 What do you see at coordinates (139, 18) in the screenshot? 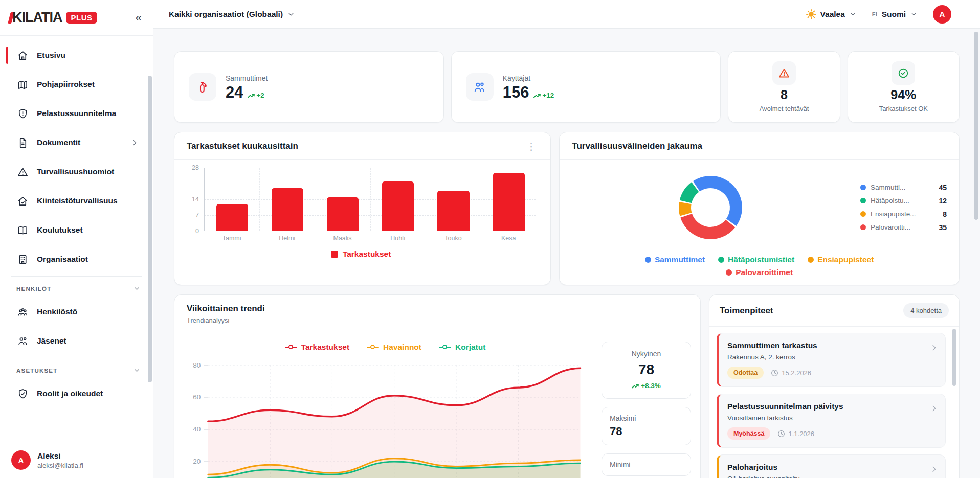
I see `sidebar-collapse-button: «` at bounding box center [139, 18].